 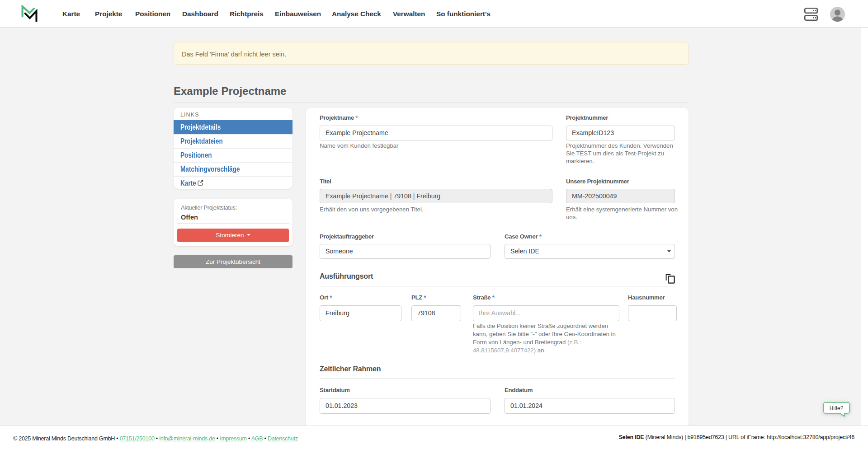 What do you see at coordinates (836, 408) in the screenshot?
I see `svg-text: Hilfe?` at bounding box center [836, 408].